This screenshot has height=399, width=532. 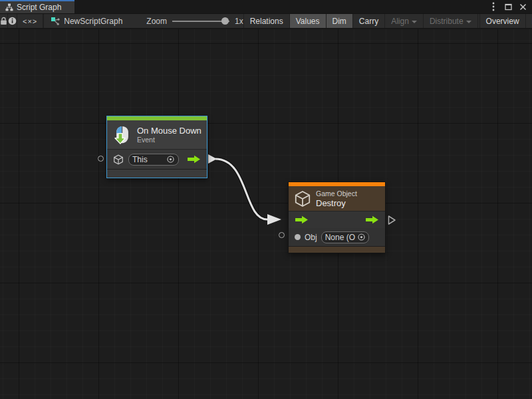 I want to click on code-preview-icon: <×>, so click(x=31, y=21).